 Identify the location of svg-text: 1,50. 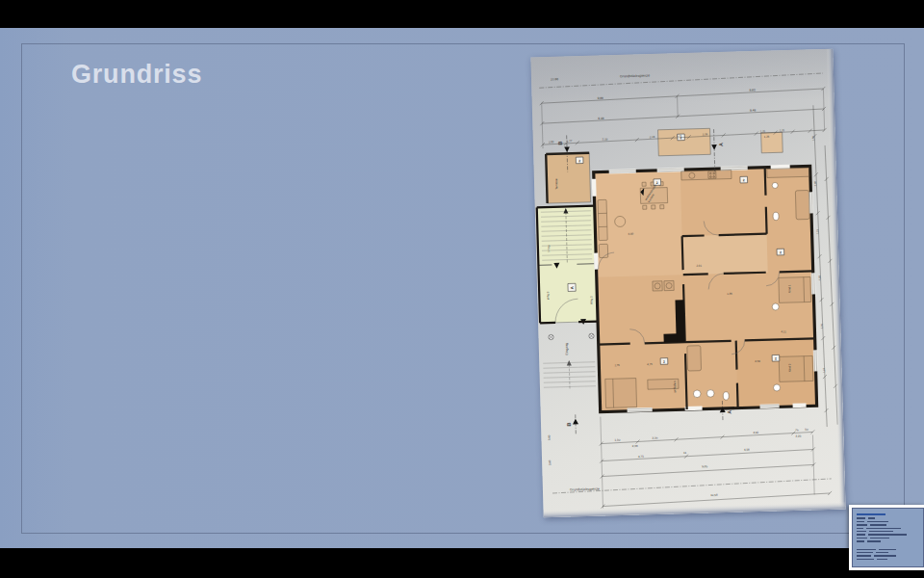
(617, 440).